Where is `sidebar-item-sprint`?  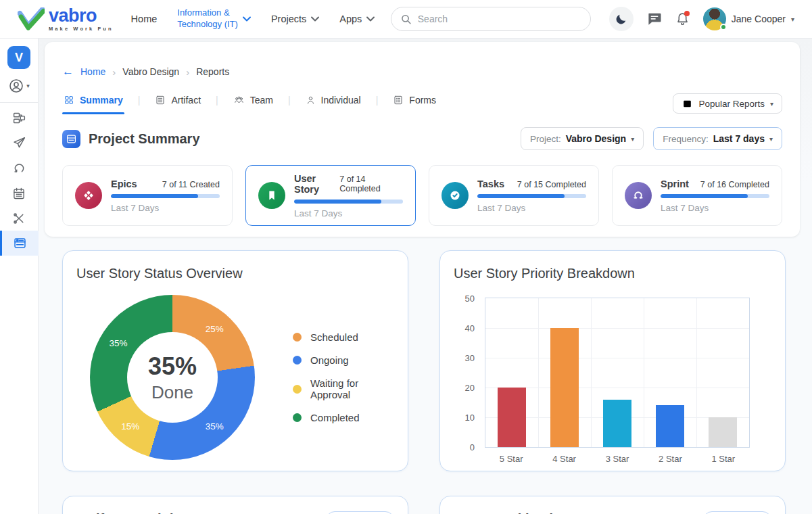 sidebar-item-sprint is located at coordinates (19, 168).